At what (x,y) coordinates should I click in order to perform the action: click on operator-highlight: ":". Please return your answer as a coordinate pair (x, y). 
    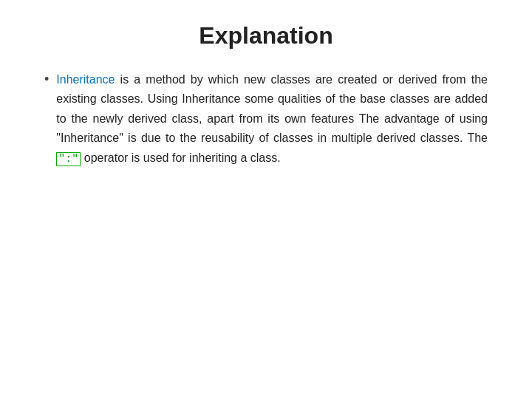
    Looking at the image, I should click on (68, 160).